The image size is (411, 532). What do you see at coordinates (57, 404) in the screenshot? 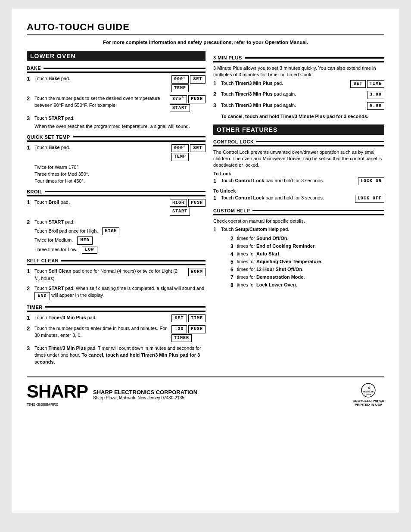
I see `model-number: TINSKB389MRR0` at bounding box center [57, 404].